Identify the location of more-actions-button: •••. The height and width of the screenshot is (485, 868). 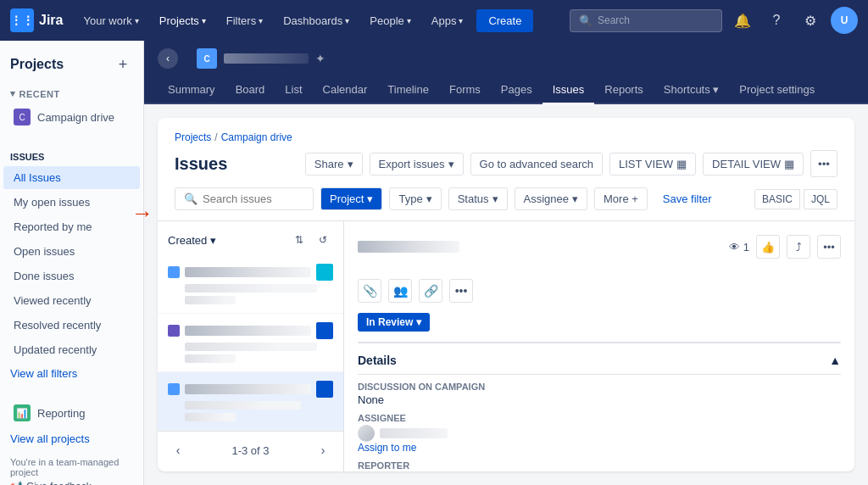
(461, 291).